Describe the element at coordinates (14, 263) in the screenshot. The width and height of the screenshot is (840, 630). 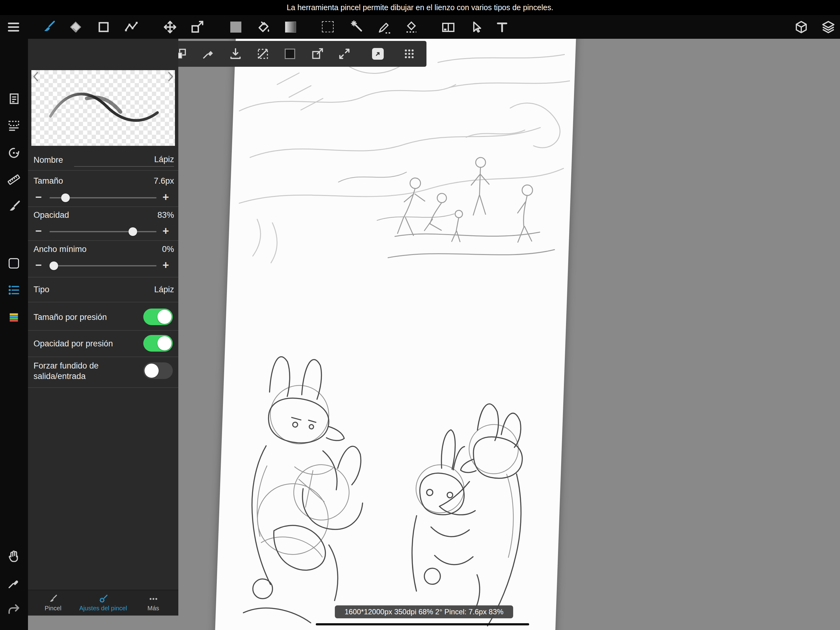
I see `color-chip-icon` at that location.